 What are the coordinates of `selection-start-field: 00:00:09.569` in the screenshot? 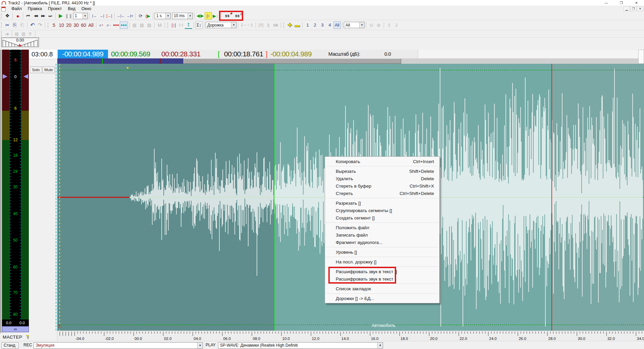 It's located at (131, 54).